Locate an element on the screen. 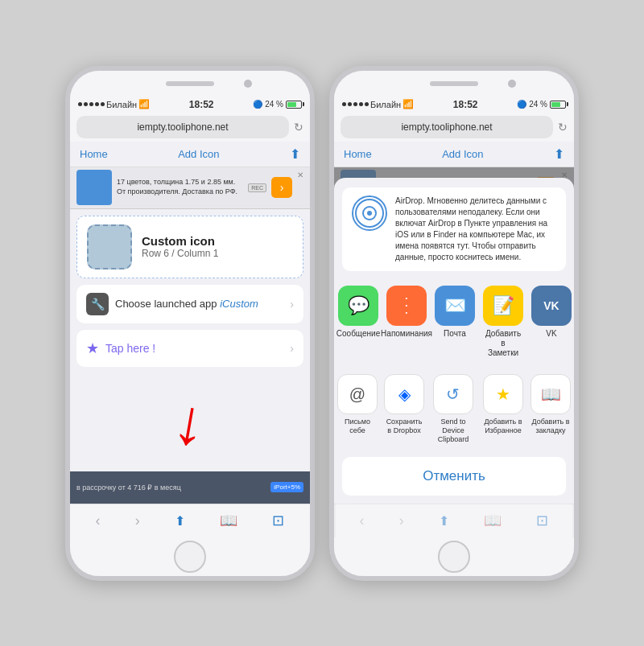 The image size is (644, 646). phone-bottom-right is located at coordinates (454, 557).